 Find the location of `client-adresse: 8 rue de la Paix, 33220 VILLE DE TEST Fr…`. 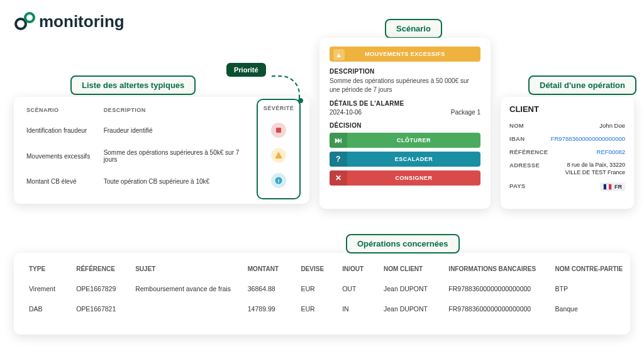

client-adresse: 8 rue de la Paix, 33220 VILLE DE TEST Fr… is located at coordinates (595, 169).